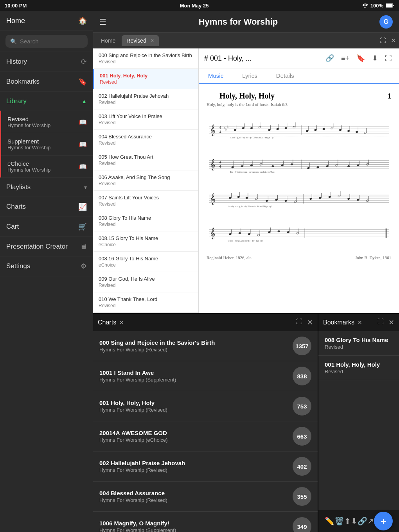 The image size is (399, 532). What do you see at coordinates (205, 346) in the screenshot?
I see `chart-item: 000 Sing and Rejoice in the Savior's Bir…` at bounding box center [205, 346].